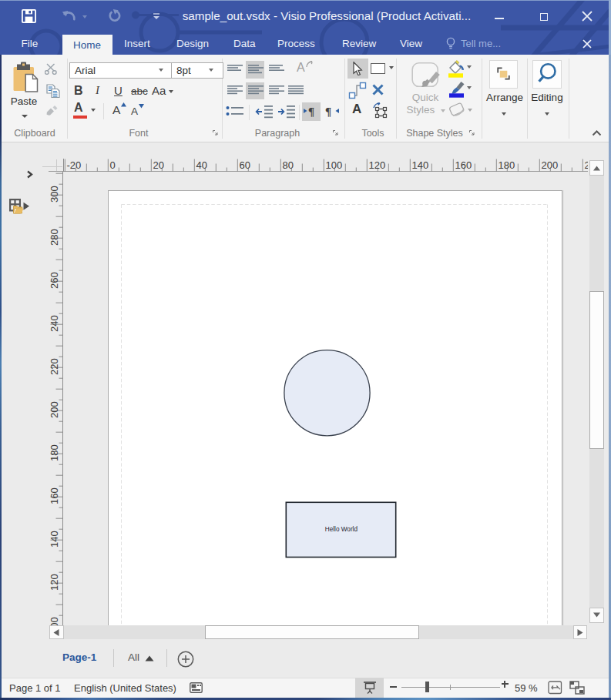 The height and width of the screenshot is (700, 611). Describe the element at coordinates (74, 165) in the screenshot. I see `svg-text: -20` at that location.